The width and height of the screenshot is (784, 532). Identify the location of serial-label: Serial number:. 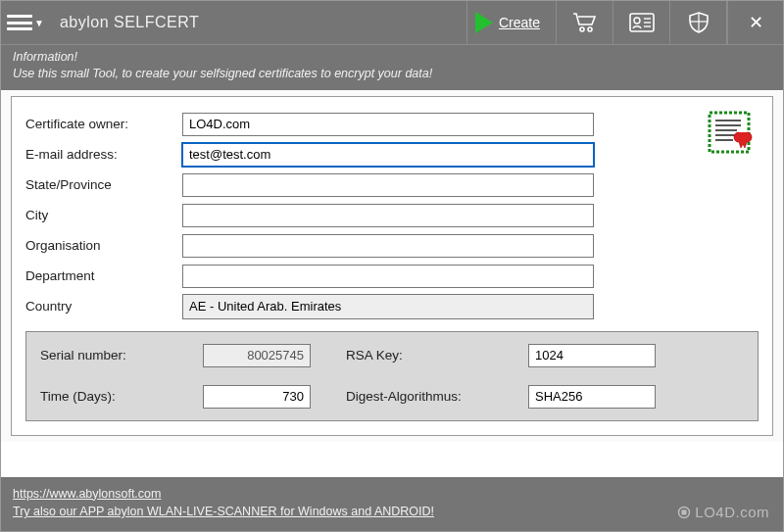
(109, 355).